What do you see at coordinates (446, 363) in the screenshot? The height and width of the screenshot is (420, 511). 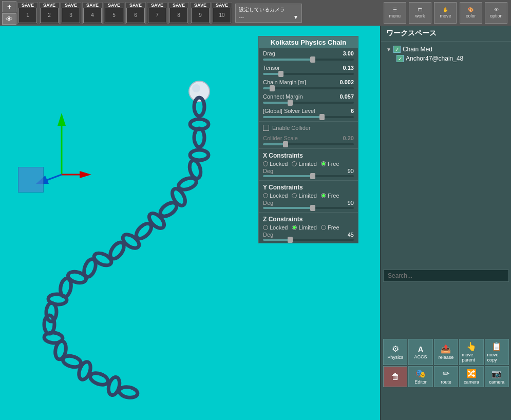 I see `action-buttons: ⚙ Physics A ACCS 📤 release 👆 move parent…` at bounding box center [446, 363].